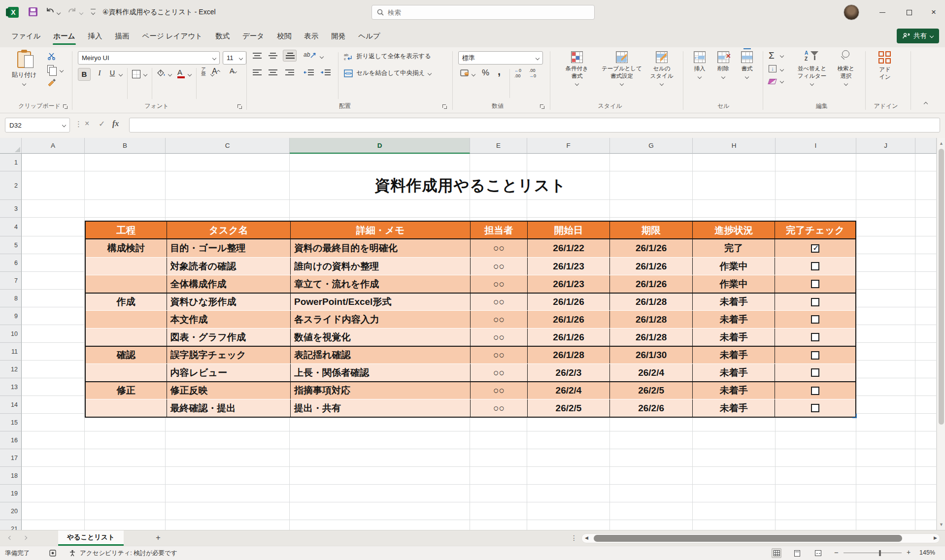  I want to click on clear-dropdown-icon, so click(782, 81).